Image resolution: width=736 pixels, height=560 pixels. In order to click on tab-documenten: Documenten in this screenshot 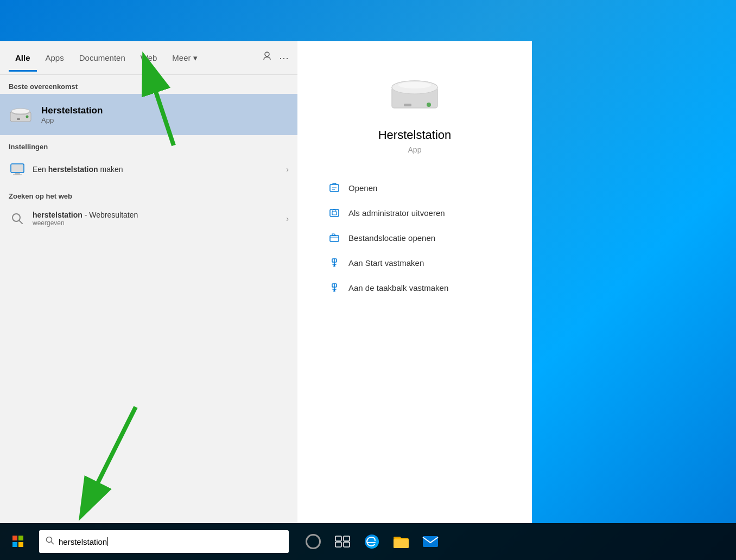, I will do `click(102, 58)`.